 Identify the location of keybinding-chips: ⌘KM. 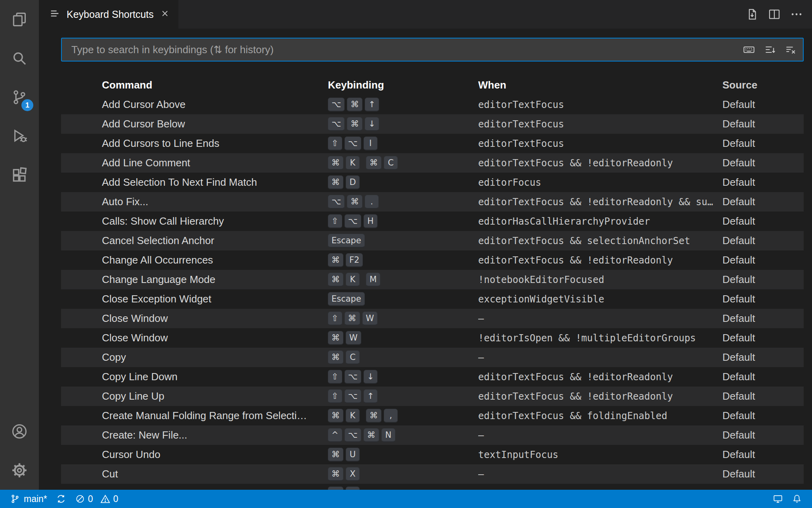
(403, 279).